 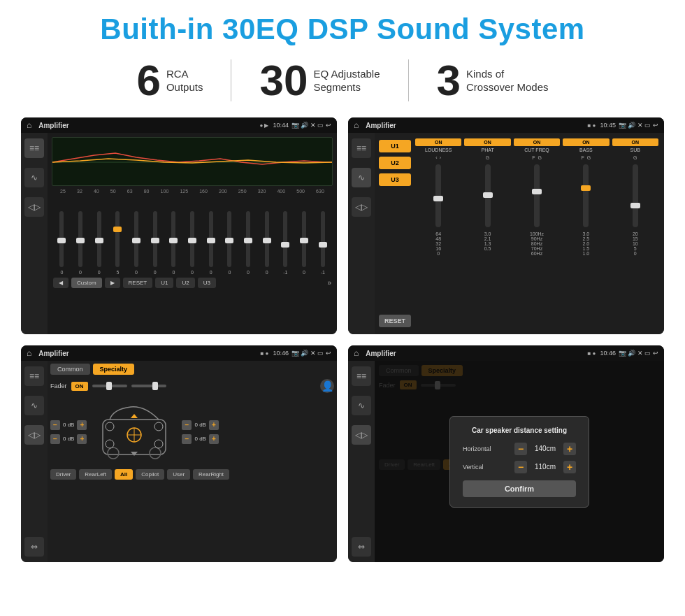 I want to click on horizontal-plus-btn: +, so click(x=570, y=449).